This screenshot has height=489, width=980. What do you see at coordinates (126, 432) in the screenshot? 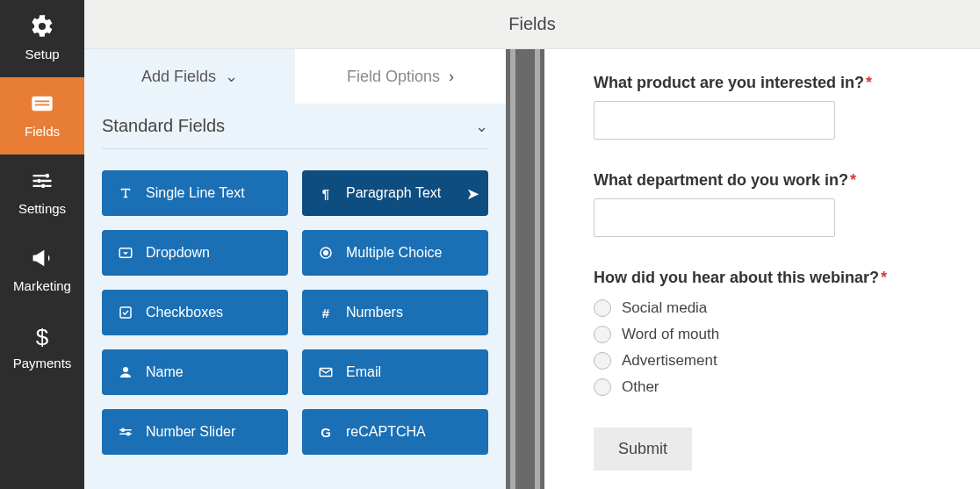
I see `slider-icon` at bounding box center [126, 432].